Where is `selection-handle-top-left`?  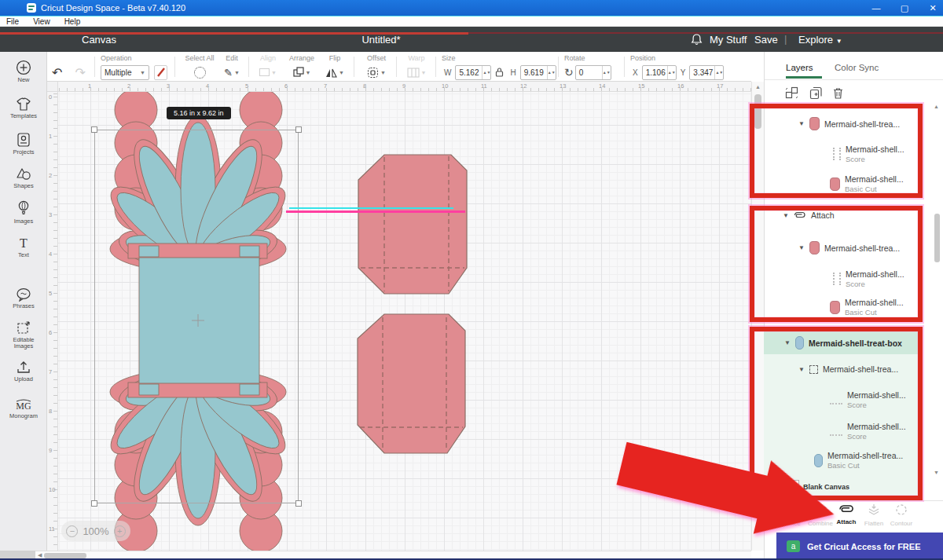
selection-handle-top-left is located at coordinates (94, 130).